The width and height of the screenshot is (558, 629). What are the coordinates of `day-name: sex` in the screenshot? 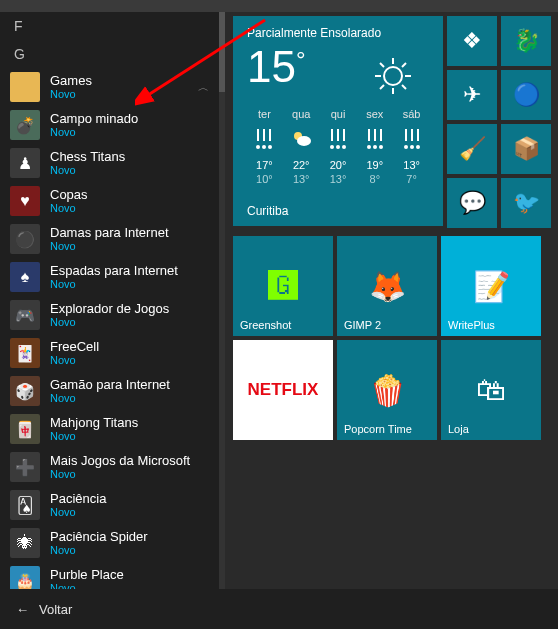 It's located at (374, 114).